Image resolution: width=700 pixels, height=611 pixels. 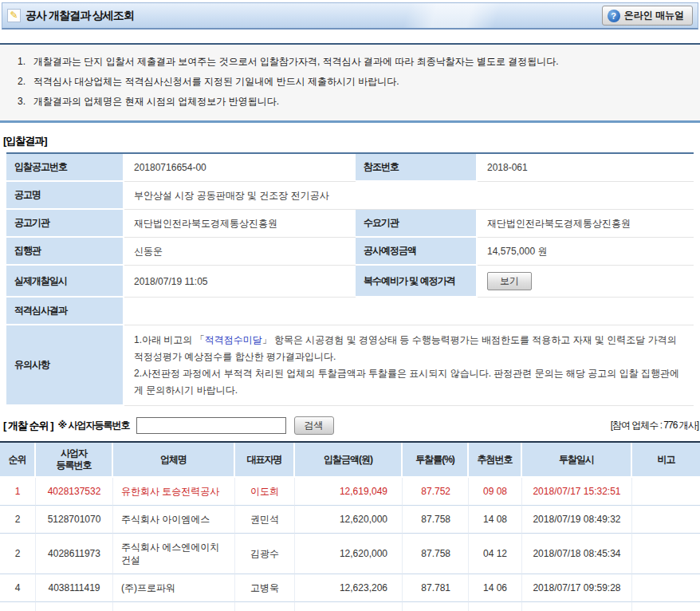 I want to click on demand-org-label: 수요기관, so click(x=416, y=223).